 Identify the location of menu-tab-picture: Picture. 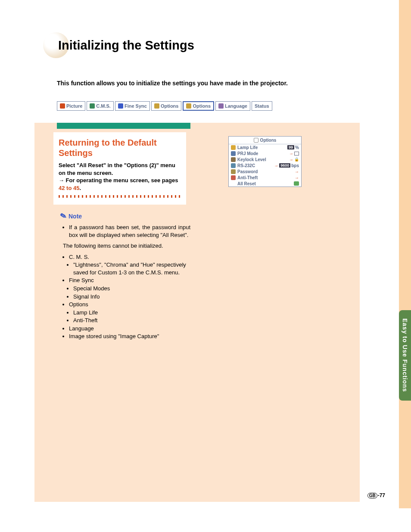
(71, 106).